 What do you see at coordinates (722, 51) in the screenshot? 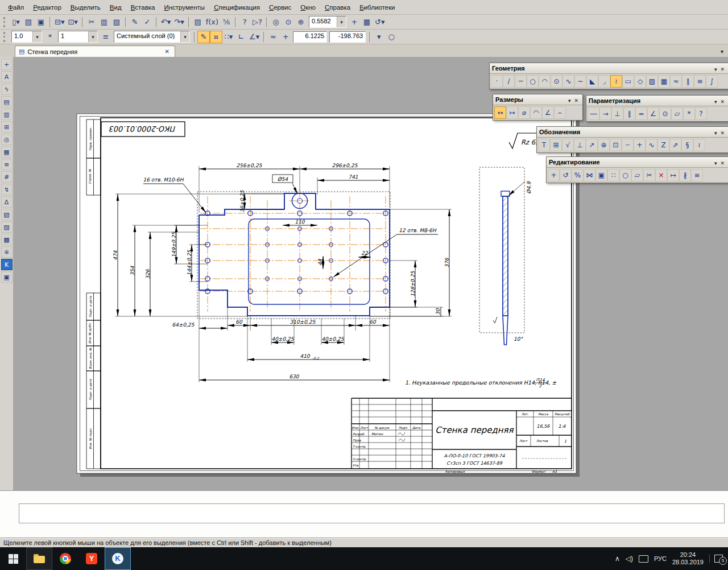
I see `tab-list-chevron-icon: ▾` at bounding box center [722, 51].